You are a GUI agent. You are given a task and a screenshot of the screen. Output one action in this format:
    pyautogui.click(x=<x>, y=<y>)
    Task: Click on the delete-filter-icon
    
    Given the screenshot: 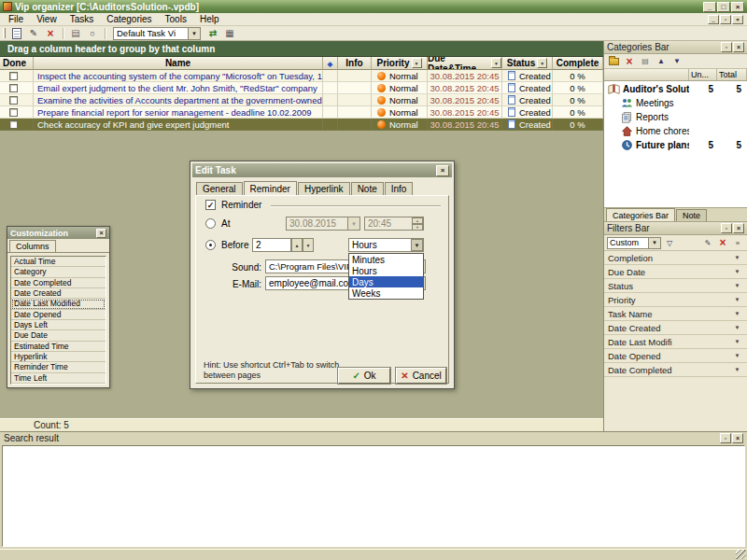 What is the action you would take?
    pyautogui.click(x=723, y=243)
    